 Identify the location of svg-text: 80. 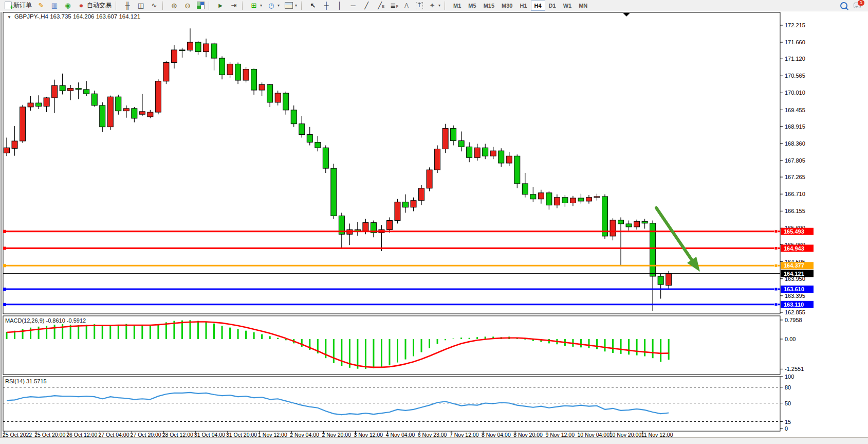
(788, 387).